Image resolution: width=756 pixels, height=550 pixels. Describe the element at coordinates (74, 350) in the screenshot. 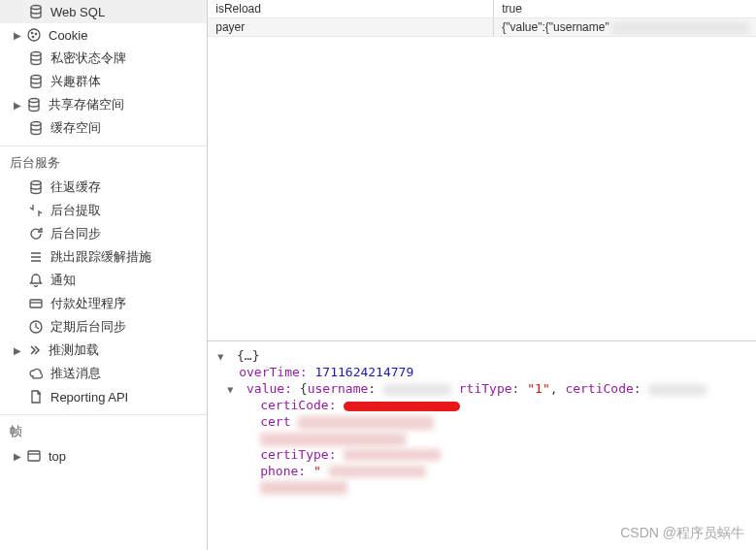

I see `sidebar-item-label: 推测加载` at that location.